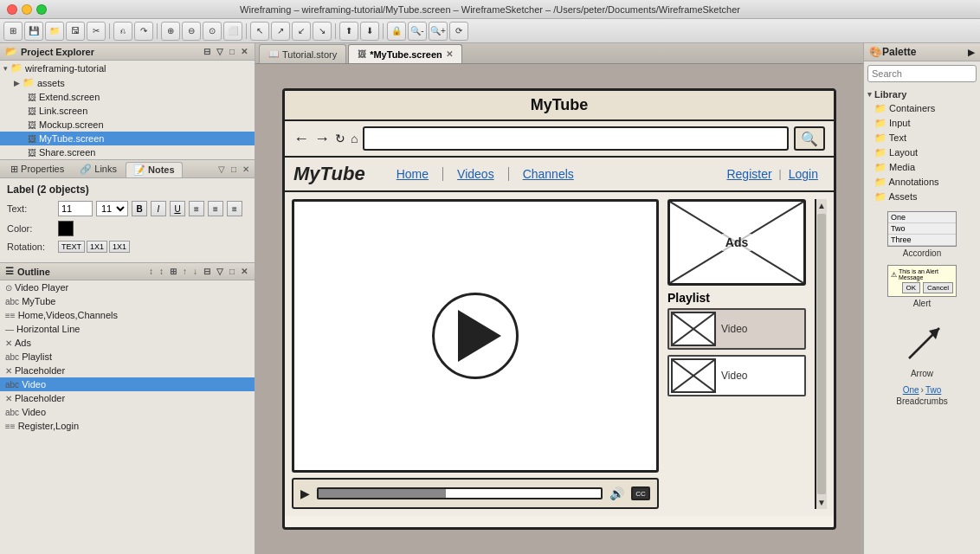  I want to click on palette-media: 📁 Media, so click(922, 168).